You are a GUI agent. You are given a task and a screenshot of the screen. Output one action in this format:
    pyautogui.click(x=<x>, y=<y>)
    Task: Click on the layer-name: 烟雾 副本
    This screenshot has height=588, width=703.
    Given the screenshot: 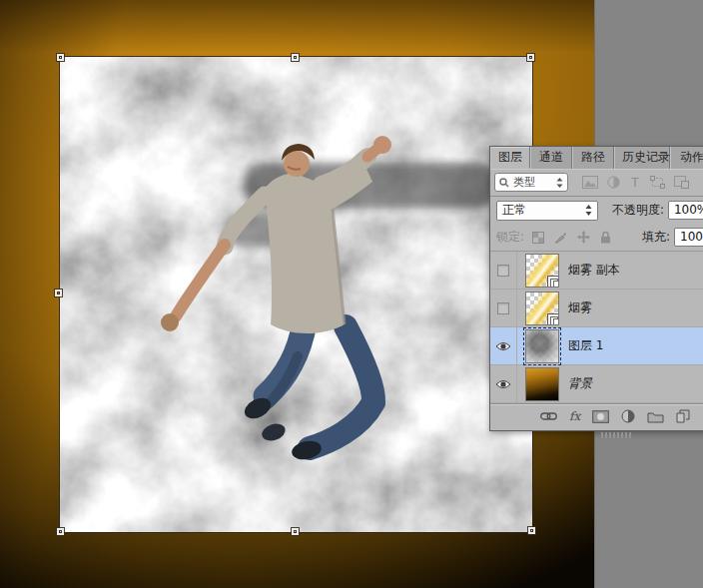 What is the action you would take?
    pyautogui.click(x=594, y=270)
    